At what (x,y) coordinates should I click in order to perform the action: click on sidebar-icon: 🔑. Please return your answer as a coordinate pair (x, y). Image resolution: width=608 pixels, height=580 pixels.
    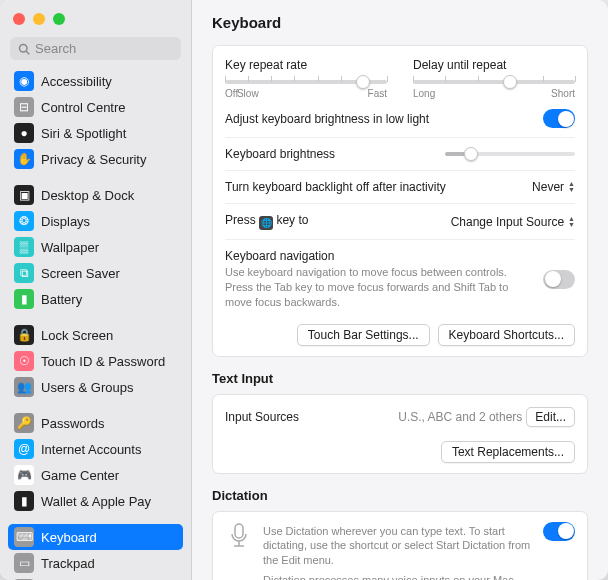
    Looking at the image, I should click on (24, 423).